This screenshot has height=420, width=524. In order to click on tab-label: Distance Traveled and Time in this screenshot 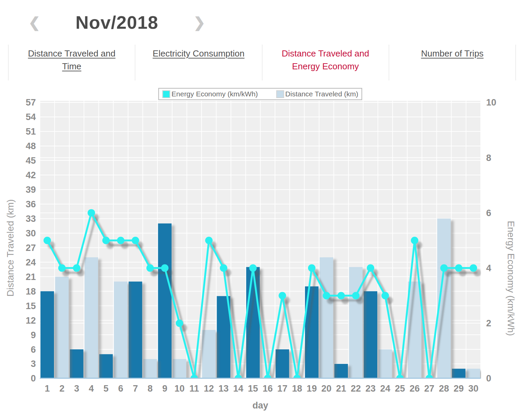, I will do `click(72, 60)`.